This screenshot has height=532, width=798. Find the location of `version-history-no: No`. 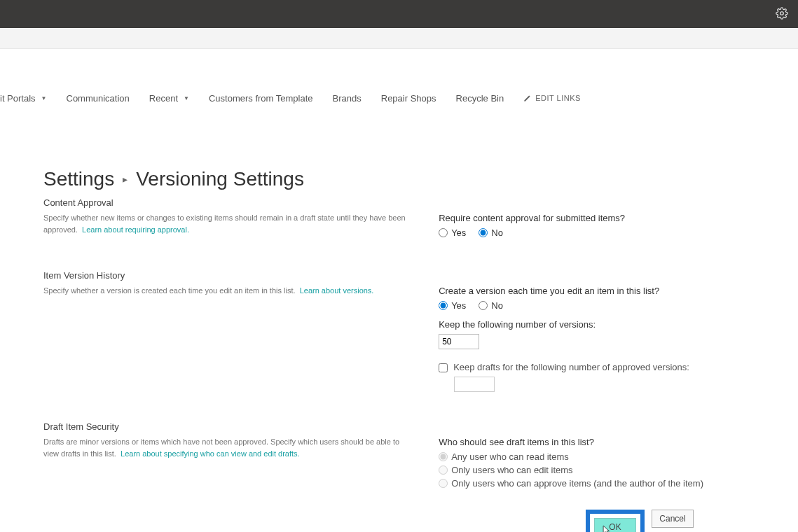

version-history-no: No is located at coordinates (490, 305).